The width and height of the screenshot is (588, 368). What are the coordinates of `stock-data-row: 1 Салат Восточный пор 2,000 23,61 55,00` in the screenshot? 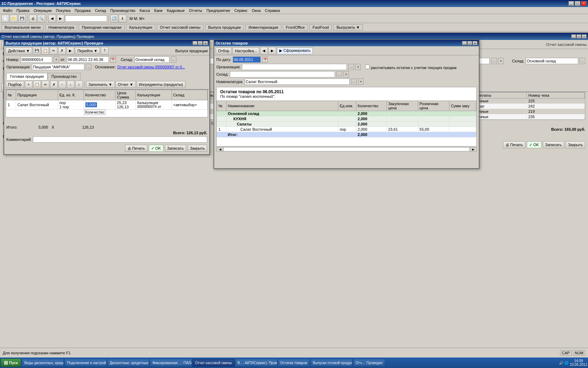 It's located at (346, 130).